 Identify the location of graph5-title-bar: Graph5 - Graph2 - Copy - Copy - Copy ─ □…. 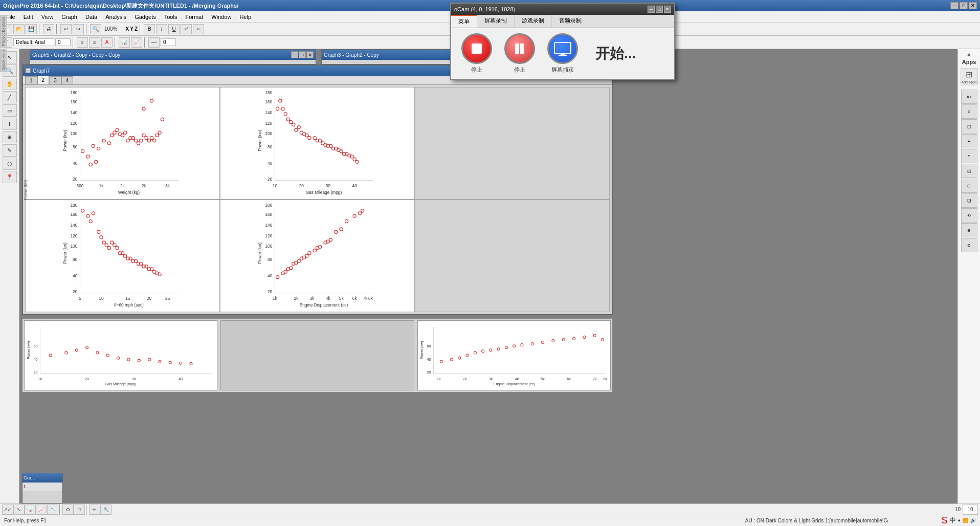
(173, 55).